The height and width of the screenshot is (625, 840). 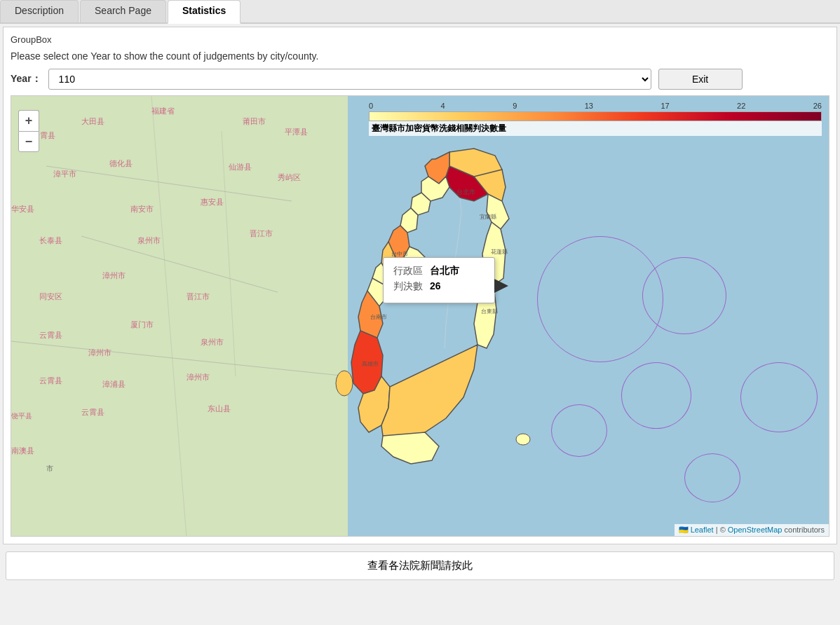 What do you see at coordinates (684, 530) in the screenshot?
I see `leaflet-flag: 🇺🇦` at bounding box center [684, 530].